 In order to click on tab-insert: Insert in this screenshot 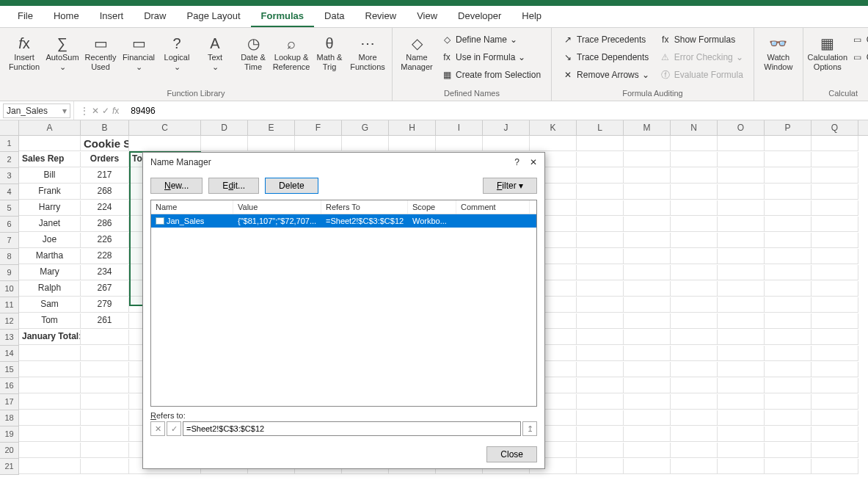, I will do `click(112, 16)`.